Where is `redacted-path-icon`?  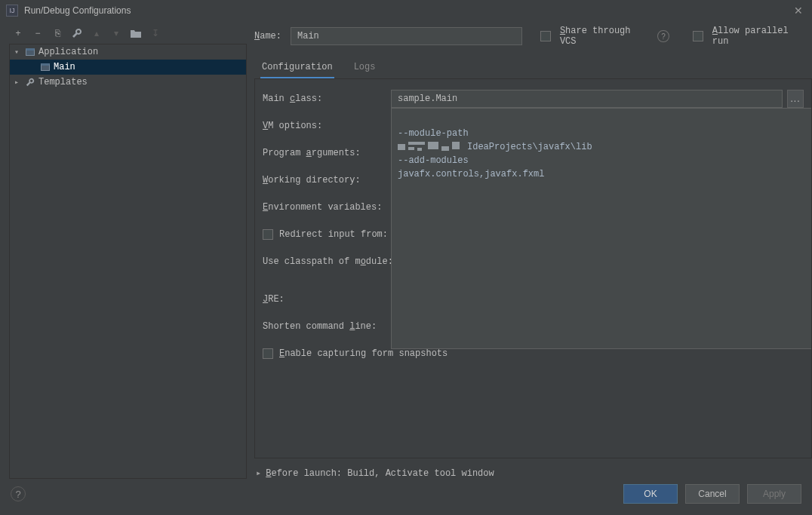 redacted-path-icon is located at coordinates (430, 147).